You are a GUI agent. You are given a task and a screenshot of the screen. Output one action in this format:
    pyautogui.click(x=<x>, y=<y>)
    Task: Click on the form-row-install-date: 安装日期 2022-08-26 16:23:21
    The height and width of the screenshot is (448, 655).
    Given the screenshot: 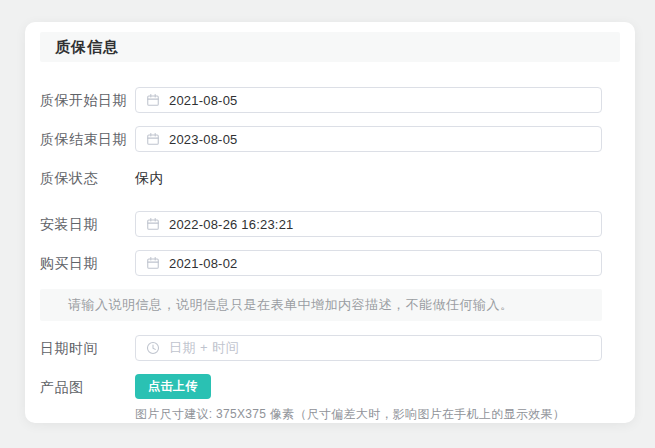 What is the action you would take?
    pyautogui.click(x=321, y=224)
    